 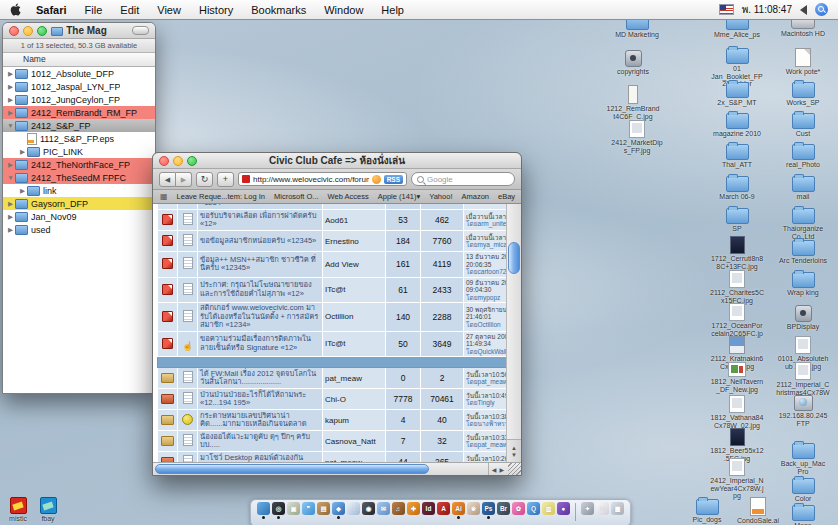 What do you see at coordinates (79, 178) in the screenshot?
I see `finder-row: ▼2412_TheSeedM FPFC` at bounding box center [79, 178].